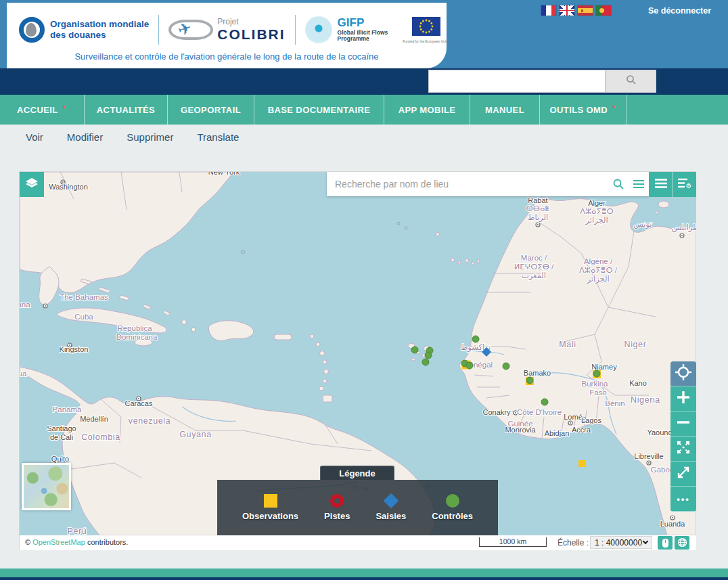  I want to click on logout-link: Se déconnecter, so click(679, 11).